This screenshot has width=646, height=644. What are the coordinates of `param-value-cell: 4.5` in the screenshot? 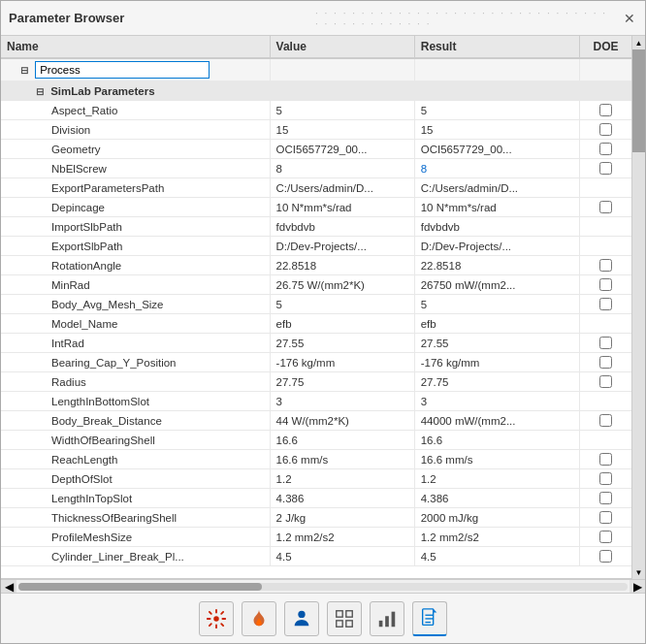 It's located at (341, 557).